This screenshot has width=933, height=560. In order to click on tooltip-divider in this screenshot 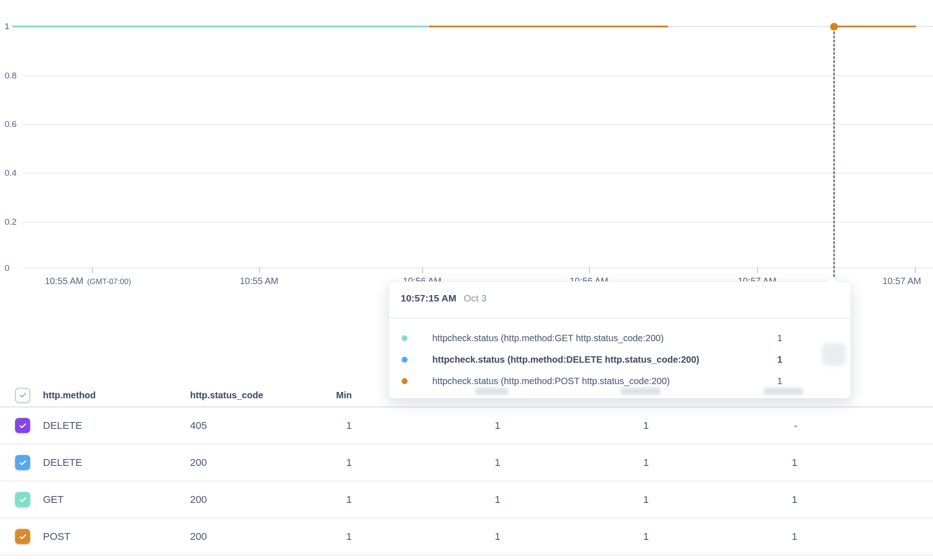, I will do `click(620, 318)`.